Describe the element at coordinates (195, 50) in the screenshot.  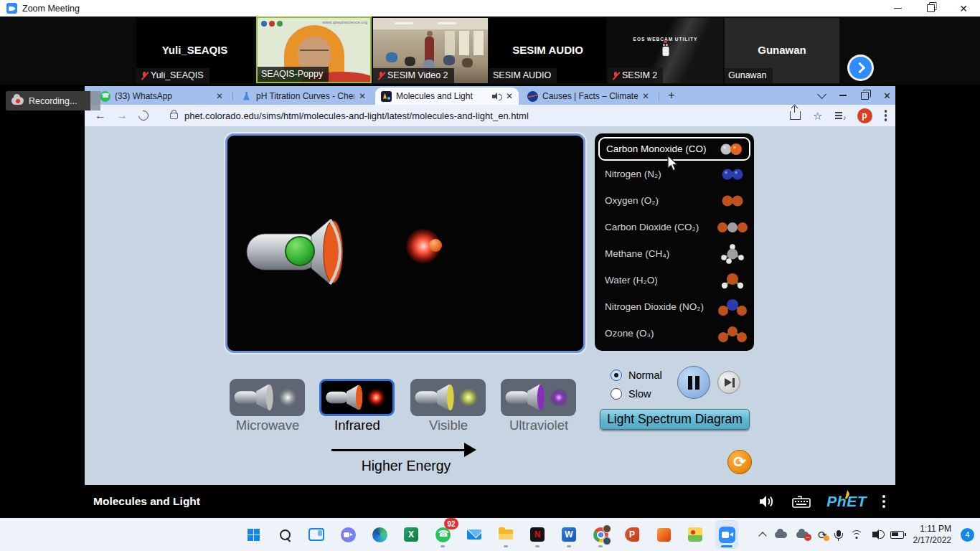
I see `participant-tile-yuli: Yuli_SEAQIS Yuli_SEAQIS` at that location.